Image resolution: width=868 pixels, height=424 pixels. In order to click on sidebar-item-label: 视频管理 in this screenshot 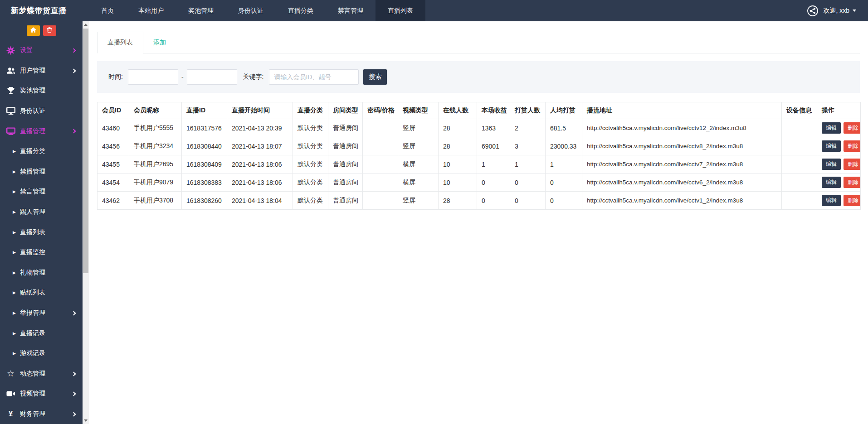, I will do `click(48, 394)`.